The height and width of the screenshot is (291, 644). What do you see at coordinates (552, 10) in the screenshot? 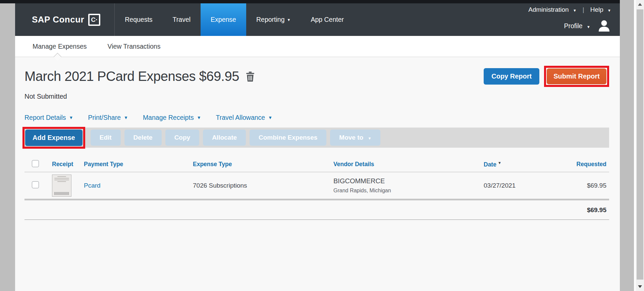
I see `administration-menu: Administration ▼` at bounding box center [552, 10].